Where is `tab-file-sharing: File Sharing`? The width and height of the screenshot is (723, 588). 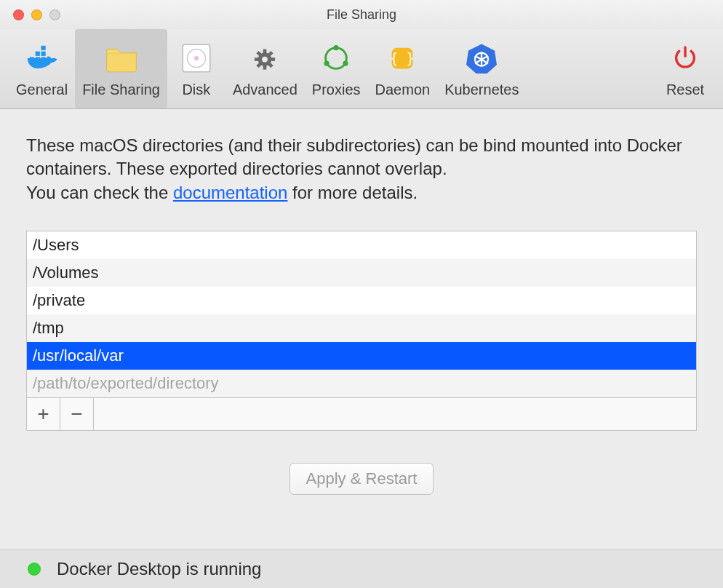 tab-file-sharing: File Sharing is located at coordinates (121, 68).